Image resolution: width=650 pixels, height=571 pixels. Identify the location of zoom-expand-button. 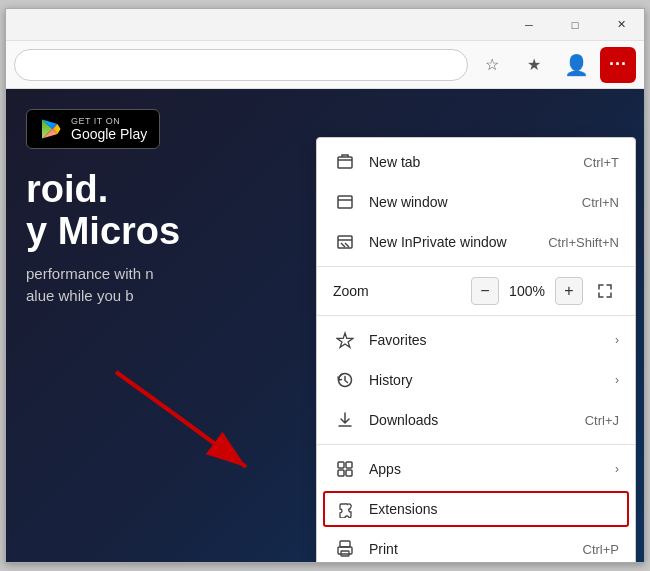
(605, 291).